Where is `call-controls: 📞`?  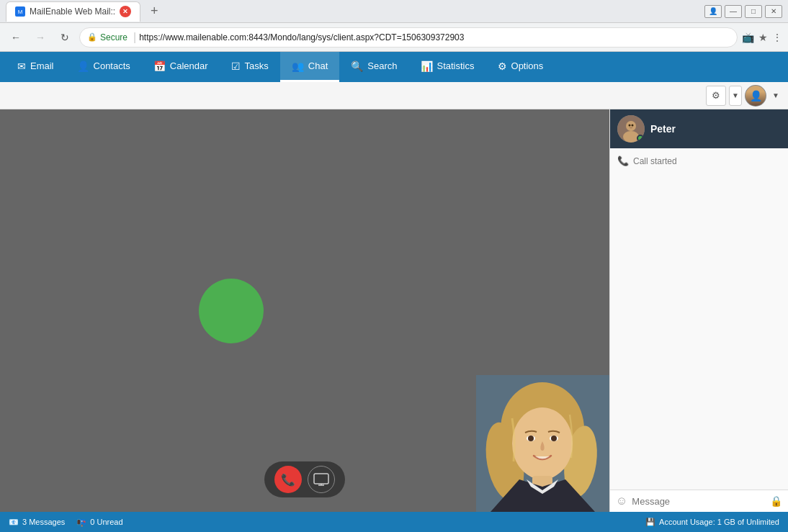 call-controls: 📞 is located at coordinates (305, 479).